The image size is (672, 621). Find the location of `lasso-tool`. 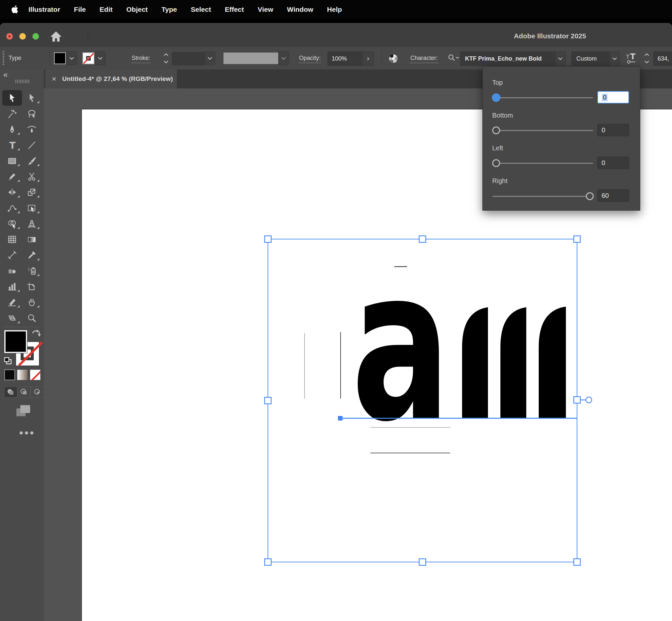

lasso-tool is located at coordinates (32, 114).